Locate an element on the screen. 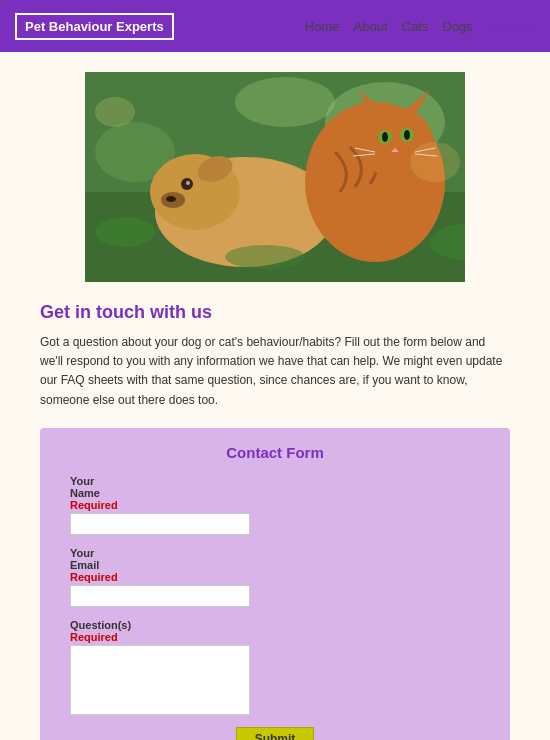  name-label-your: Your is located at coordinates (275, 481).